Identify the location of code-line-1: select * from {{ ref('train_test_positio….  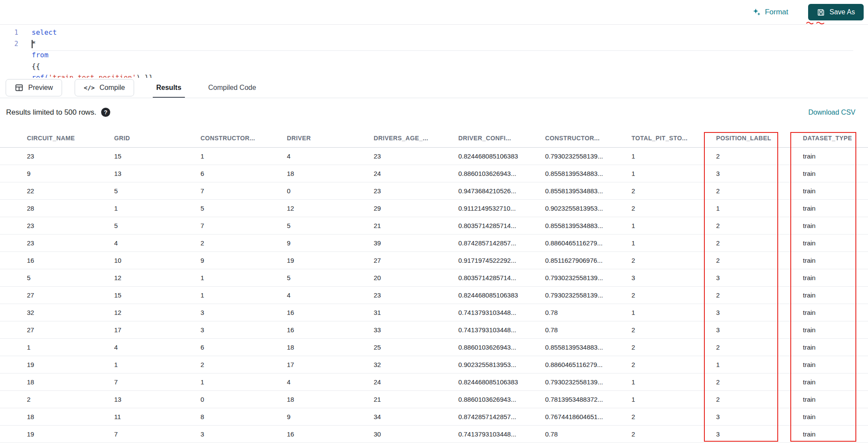
(444, 33).